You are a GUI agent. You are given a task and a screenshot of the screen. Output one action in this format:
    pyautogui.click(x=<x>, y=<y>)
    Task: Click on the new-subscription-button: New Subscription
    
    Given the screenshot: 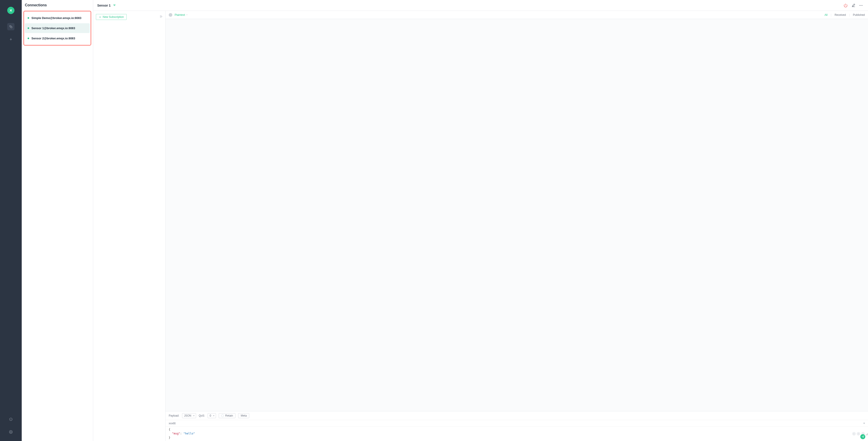 What is the action you would take?
    pyautogui.click(x=111, y=17)
    